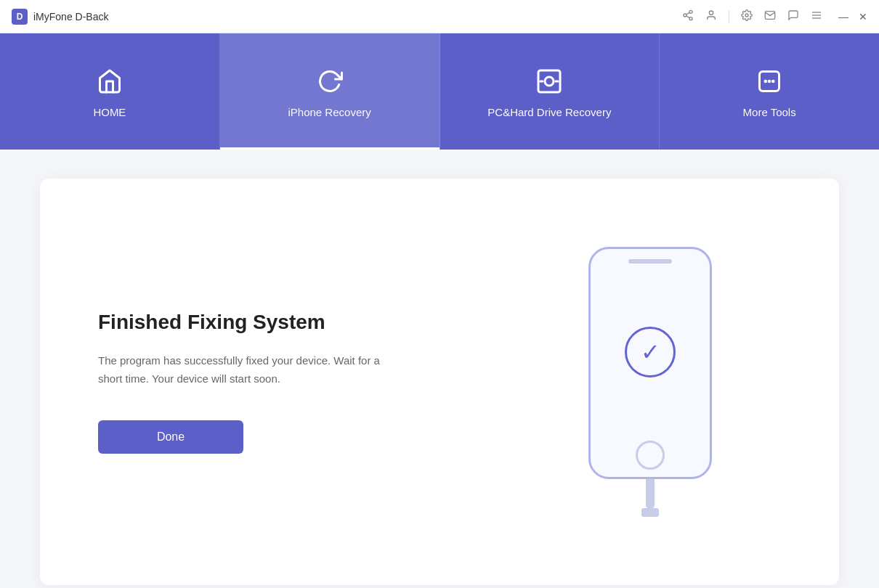 Image resolution: width=879 pixels, height=588 pixels. I want to click on nav-pc-recovery: PC&Hard Drive Recovery, so click(551, 91).